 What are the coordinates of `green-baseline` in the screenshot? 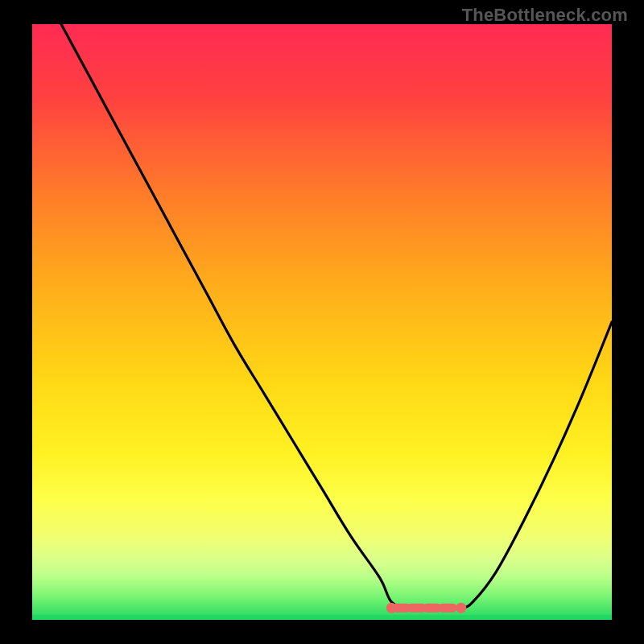 It's located at (322, 617).